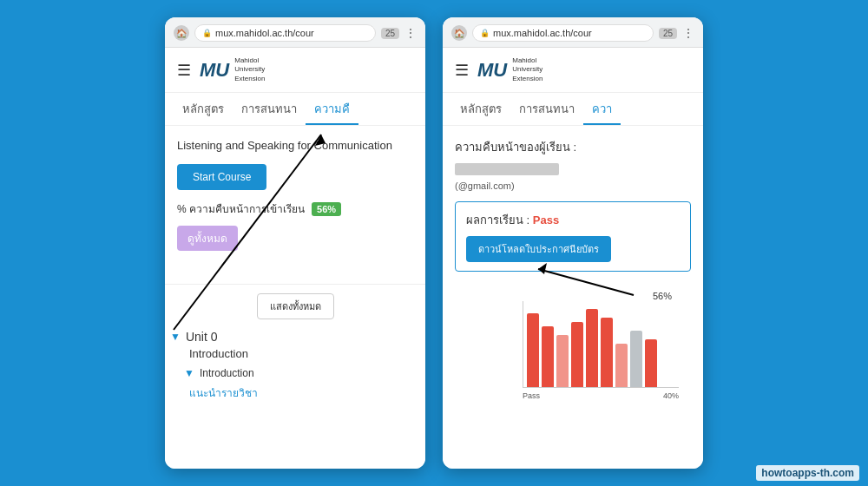 Image resolution: width=868 pixels, height=486 pixels. Describe the element at coordinates (233, 69) in the screenshot. I see `left-logo-area: MU Mahidol University Extension` at that location.